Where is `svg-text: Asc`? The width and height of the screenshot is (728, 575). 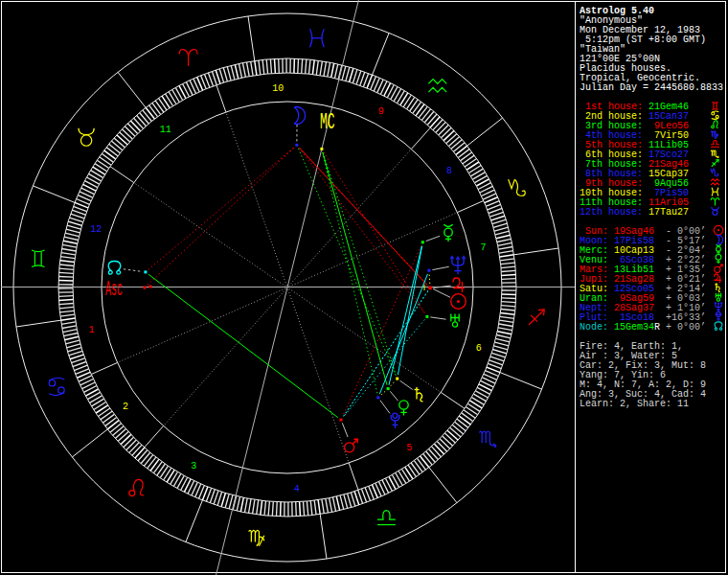
svg-text: Asc is located at coordinates (114, 289).